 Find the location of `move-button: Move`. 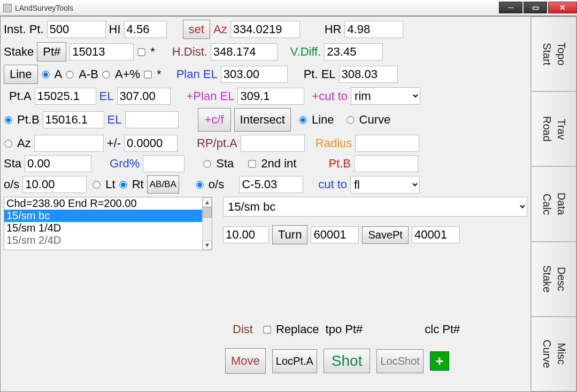

move-button: Move is located at coordinates (245, 361).